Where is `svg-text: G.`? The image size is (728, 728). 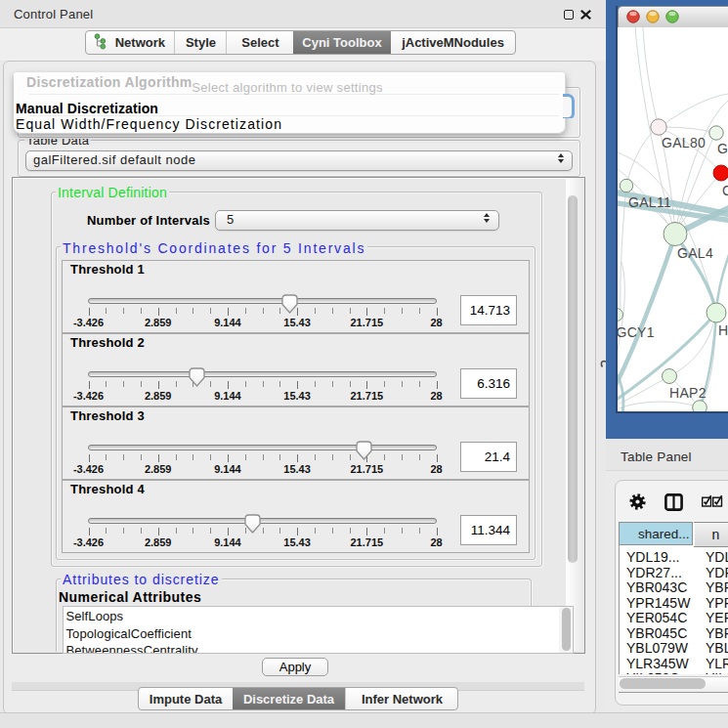 svg-text: G. is located at coordinates (723, 149).